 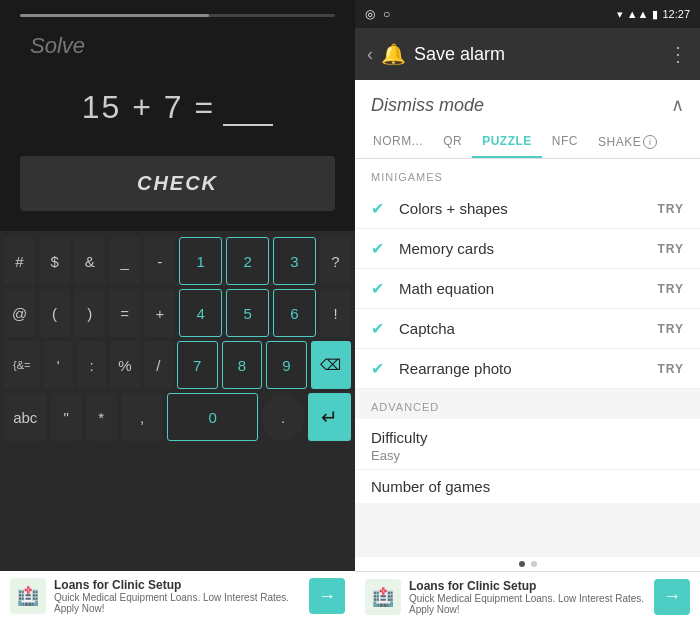 What do you see at coordinates (22, 365) in the screenshot?
I see `key-bracket: {&=` at bounding box center [22, 365].